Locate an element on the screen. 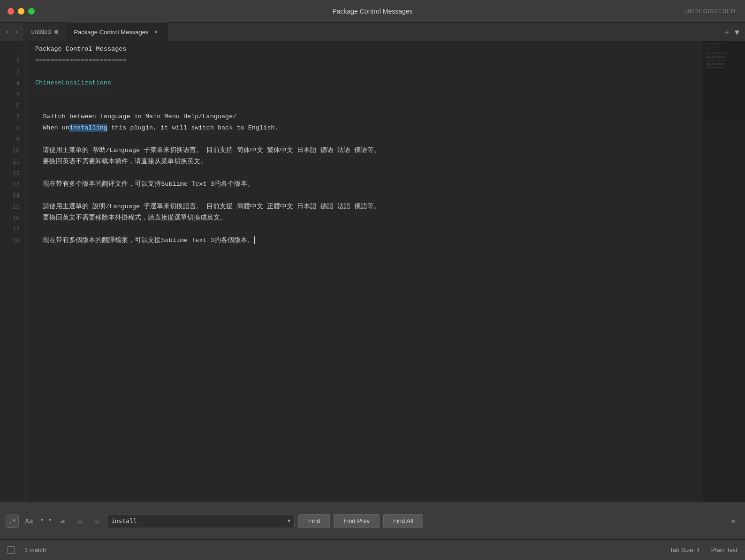 This screenshot has height=560, width=745. status-right: Tab Size: 4 Plain Text is located at coordinates (704, 550).